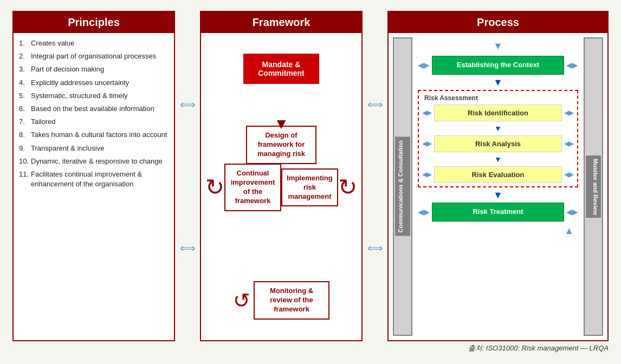  Describe the element at coordinates (94, 23) in the screenshot. I see `principles-header: Principles` at that location.